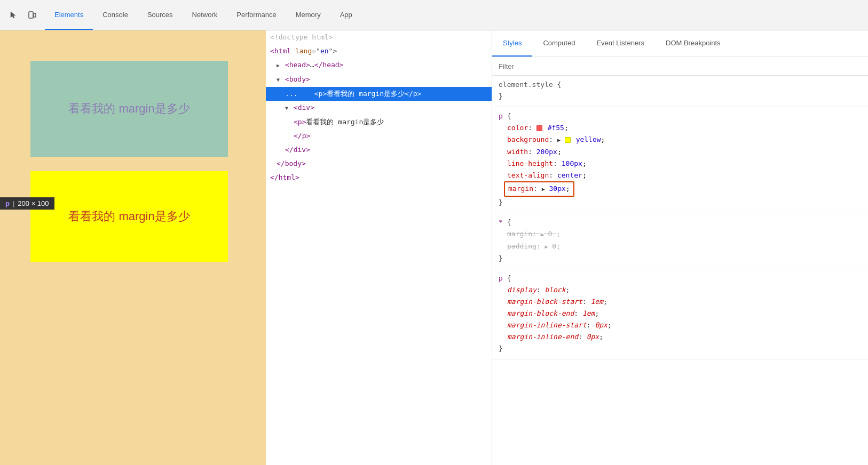 Image resolution: width=868 pixels, height=465 pixels. I want to click on tab-styles: Styles, so click(512, 44).